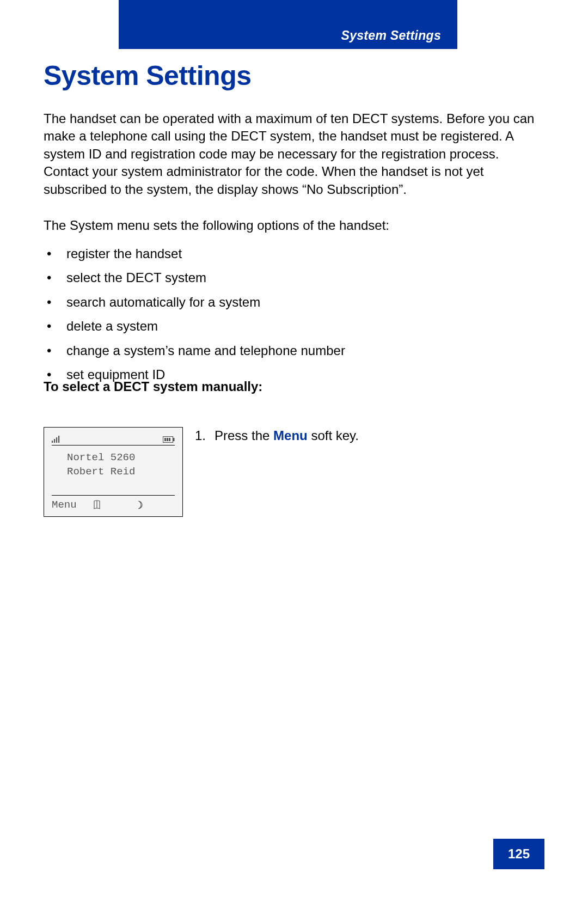  What do you see at coordinates (148, 76) in the screenshot?
I see `page-title: System Settings` at bounding box center [148, 76].